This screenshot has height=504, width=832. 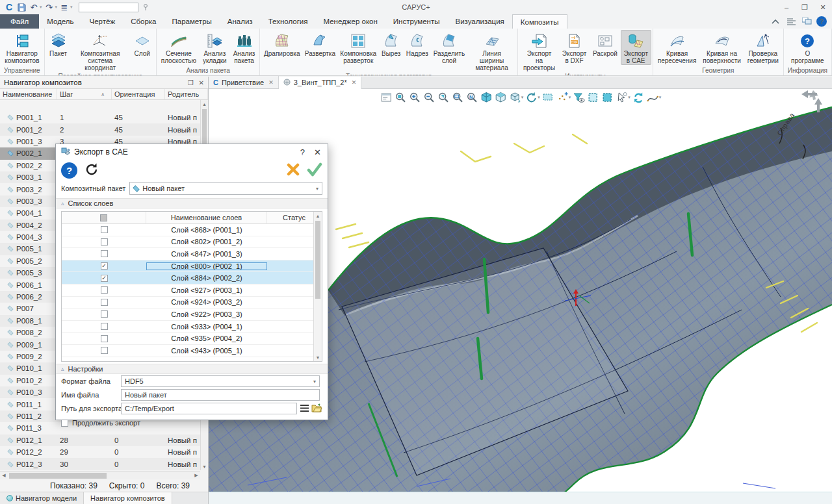 I want to click on dialog-title-bar: Экспорт в CAE ? ✕, so click(x=192, y=152).